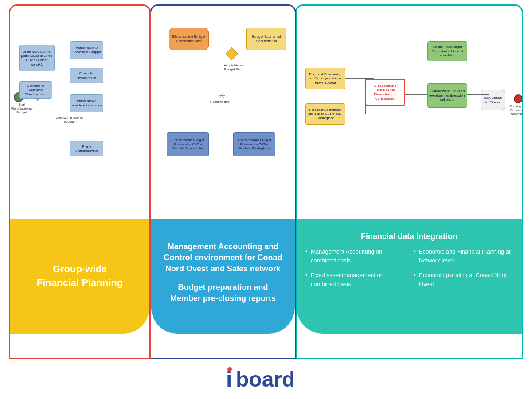 The image size is (532, 399). What do you see at coordinates (222, 96) in the screenshot?
I see `diag-star: ✳` at bounding box center [222, 96].